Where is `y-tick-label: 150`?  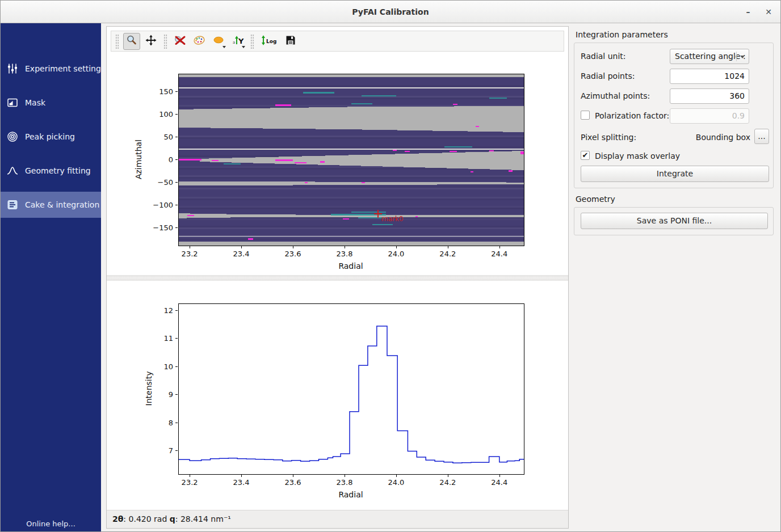 y-tick-label: 150 is located at coordinates (159, 92).